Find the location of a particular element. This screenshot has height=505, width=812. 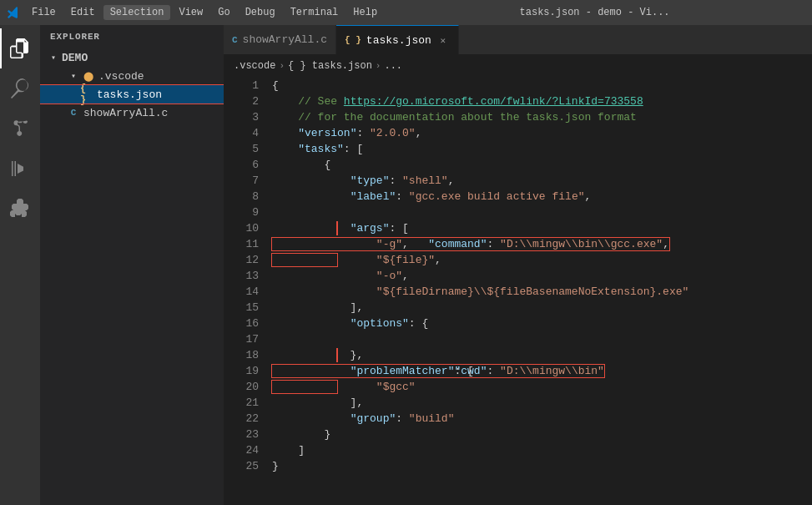

explorer-tree: ▾ DEMO ▾ ⬤ .vscode { } tasks.json C show… is located at coordinates (132, 85).